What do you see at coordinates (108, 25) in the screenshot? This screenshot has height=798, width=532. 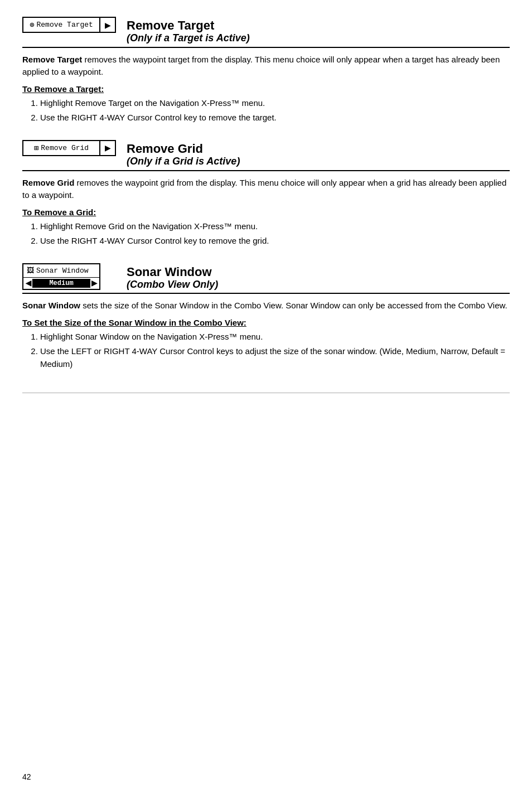 I see `remove-target-arrow-box: ▶` at bounding box center [108, 25].